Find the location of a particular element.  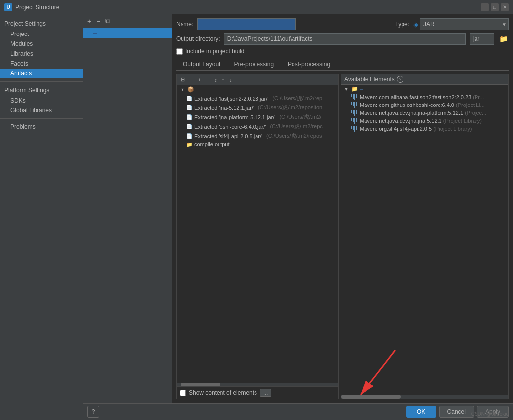

remove-artifact-button: − is located at coordinates (98, 21).